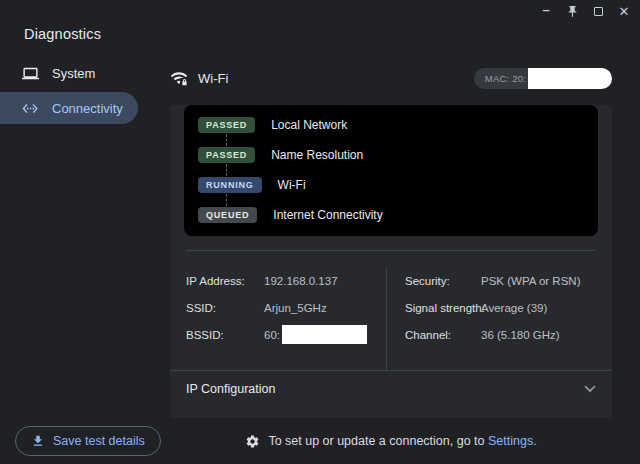 Image resolution: width=640 pixels, height=464 pixels. I want to click on hint-text: To set up or update a connection, go to …, so click(402, 441).